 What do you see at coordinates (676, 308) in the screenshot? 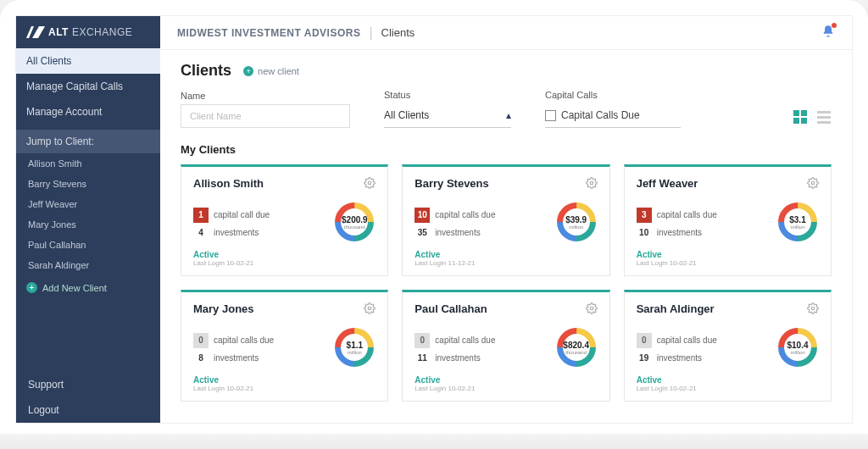
I see `client-name: Sarah Aldinger` at bounding box center [676, 308].